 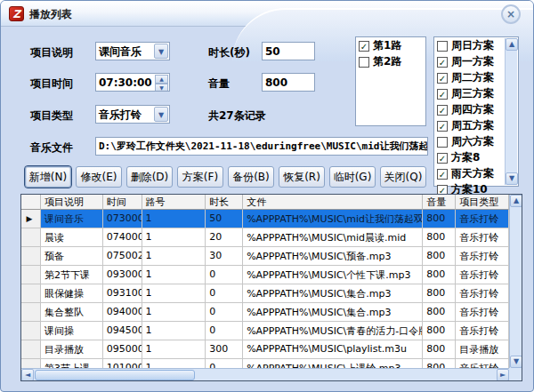 I want to click on grid-cell: 目录播放, so click(x=72, y=350).